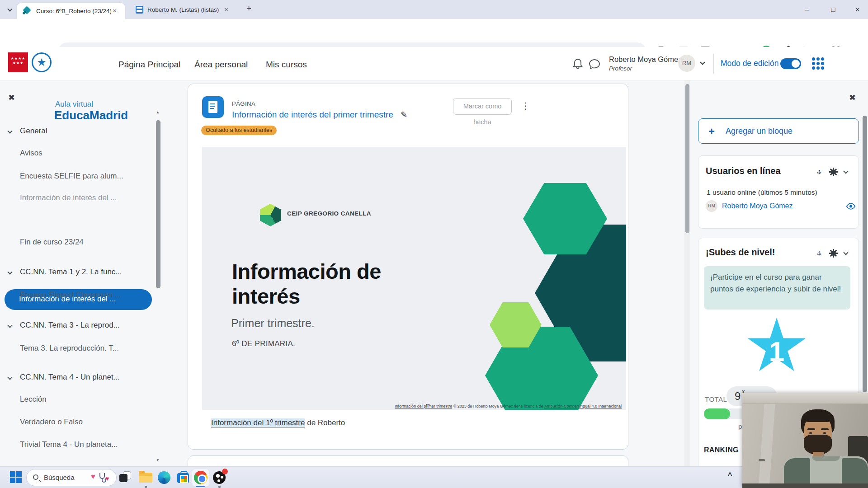  What do you see at coordinates (762, 192) in the screenshot?
I see `online-users-status: 1 usuario online (últimos 5 minutos)` at bounding box center [762, 192].